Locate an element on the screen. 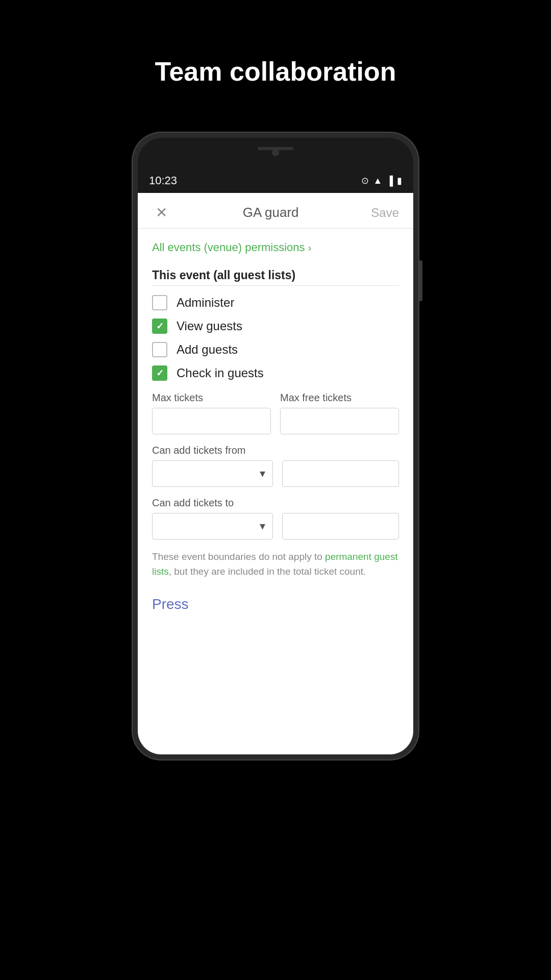  save-button: Save is located at coordinates (385, 213).